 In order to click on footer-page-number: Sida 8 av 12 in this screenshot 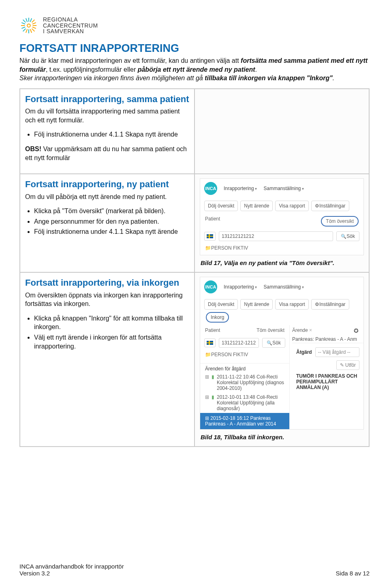, I will do `click(353, 573)`.